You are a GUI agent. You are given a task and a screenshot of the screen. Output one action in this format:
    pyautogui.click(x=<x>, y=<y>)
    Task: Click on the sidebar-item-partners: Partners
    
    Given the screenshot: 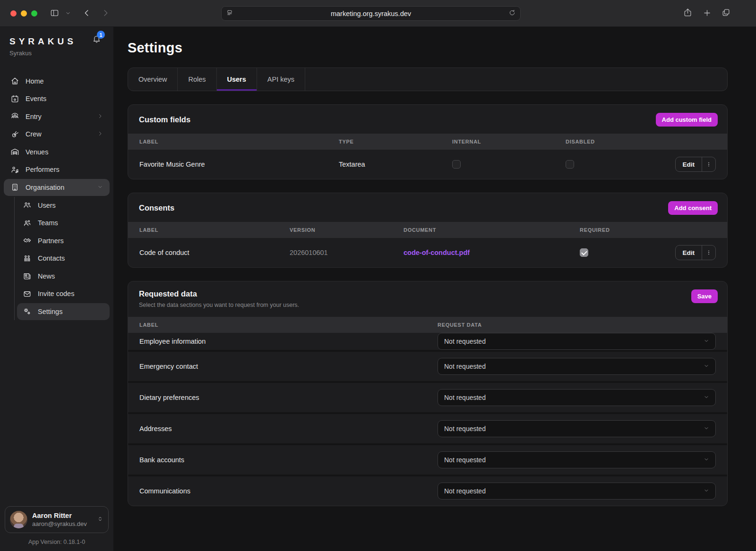 What is the action you would take?
    pyautogui.click(x=63, y=241)
    